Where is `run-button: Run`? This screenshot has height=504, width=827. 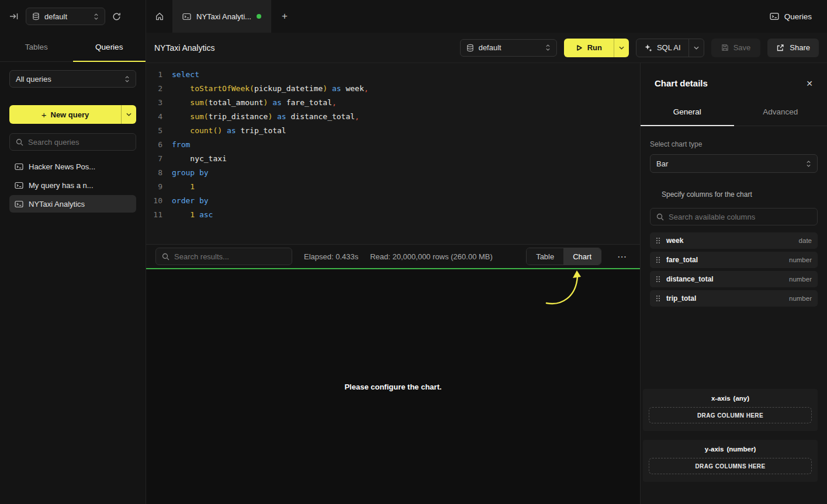
run-button: Run is located at coordinates (589, 48).